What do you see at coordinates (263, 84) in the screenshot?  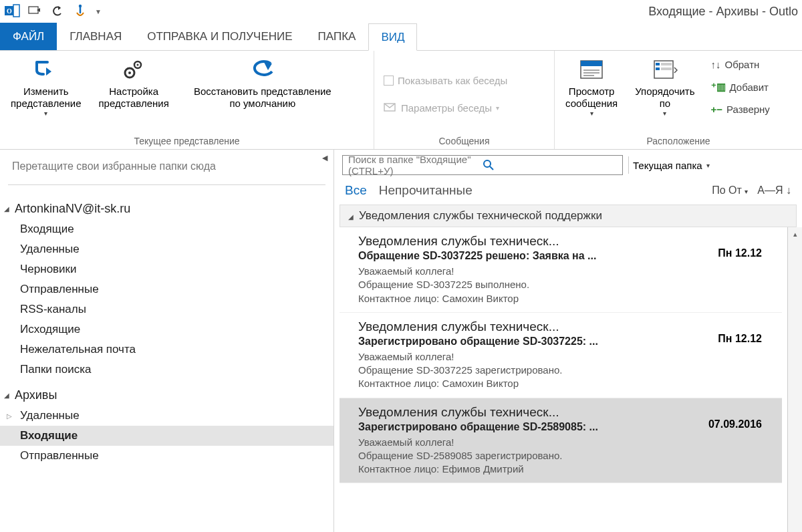 I see `reset-view-button: Восстановить представление по умолчанию` at bounding box center [263, 84].